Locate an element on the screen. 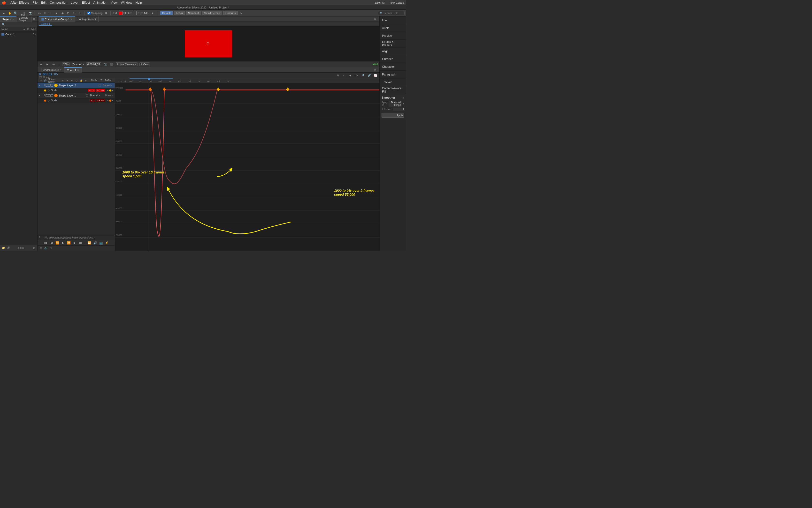 This screenshot has width=812, height=508. timecode-area: 0:00:01:05 (29.97 fps) is located at coordinates (48, 75).